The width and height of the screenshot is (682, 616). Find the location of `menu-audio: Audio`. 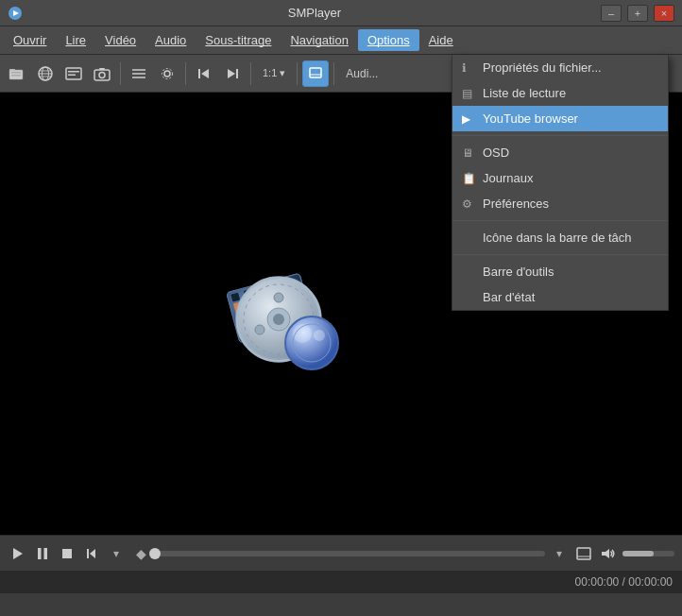

menu-audio: Audio is located at coordinates (170, 40).